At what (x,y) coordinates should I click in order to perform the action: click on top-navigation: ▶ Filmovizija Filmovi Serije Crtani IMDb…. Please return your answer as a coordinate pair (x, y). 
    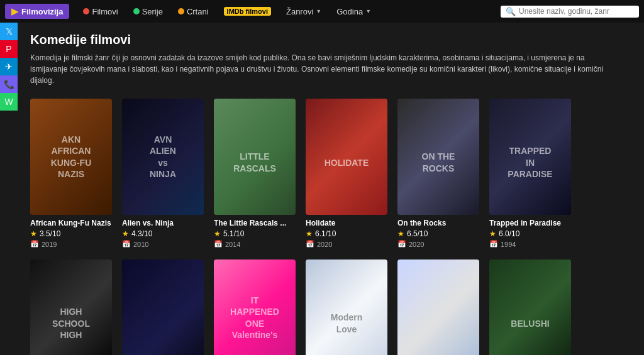
    Looking at the image, I should click on (322, 11).